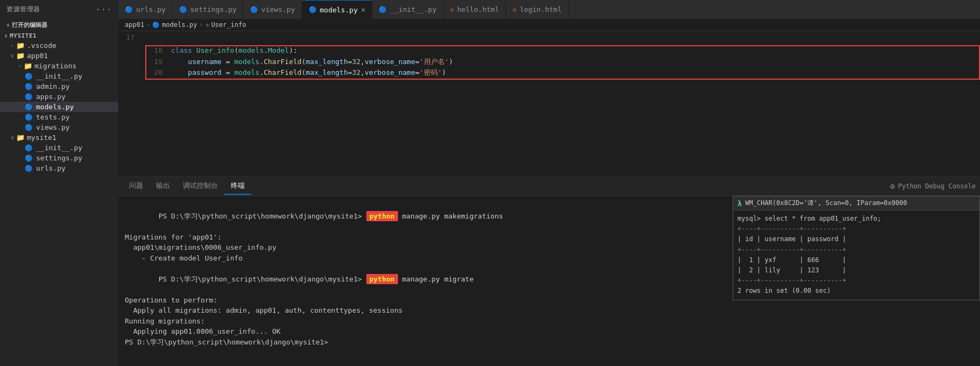  Describe the element at coordinates (160, 51) in the screenshot. I see `line-number: 18` at that location.